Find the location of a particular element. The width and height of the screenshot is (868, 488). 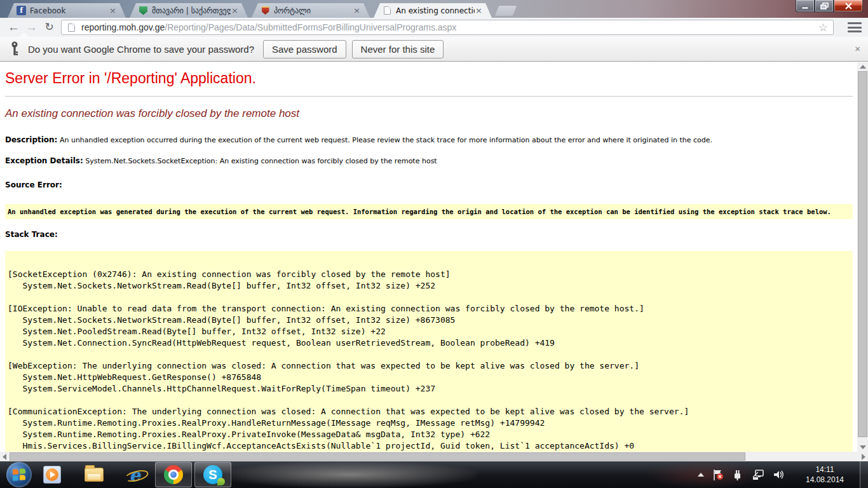

emblem-icon is located at coordinates (266, 10).